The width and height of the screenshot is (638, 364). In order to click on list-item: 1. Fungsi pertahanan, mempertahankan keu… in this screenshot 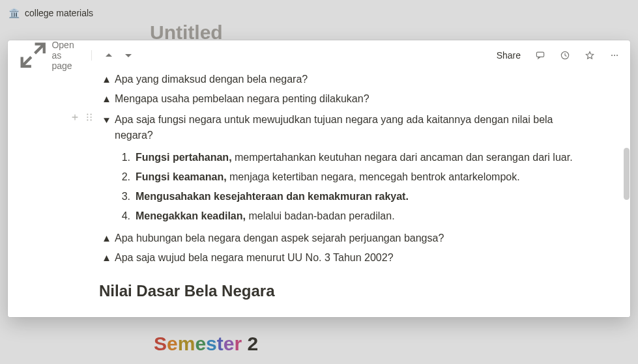, I will do `click(353, 158)`.